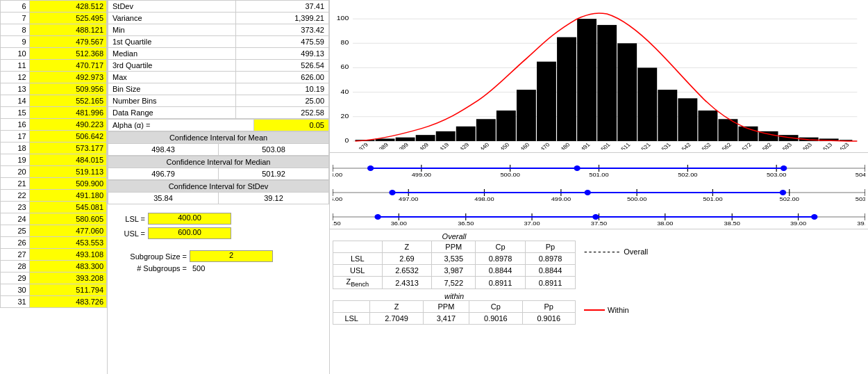 The width and height of the screenshot is (868, 374). I want to click on subgroup-count-value: 500, so click(197, 268).